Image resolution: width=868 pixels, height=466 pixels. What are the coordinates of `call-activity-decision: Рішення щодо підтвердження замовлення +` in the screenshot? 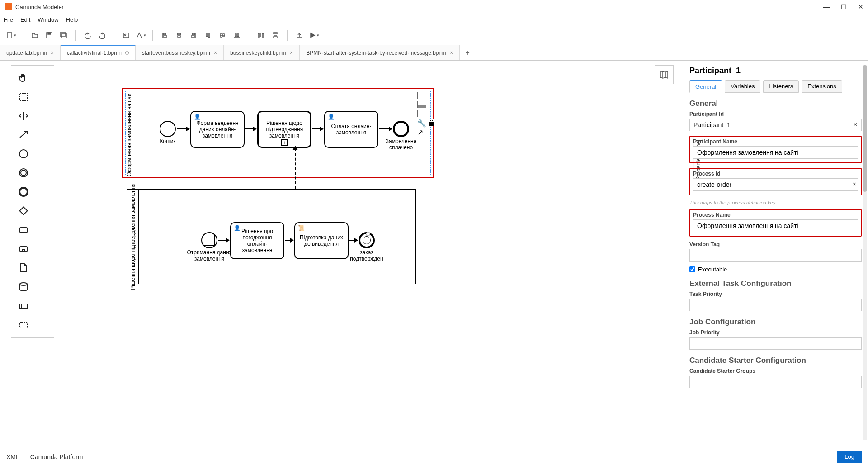 It's located at (284, 129).